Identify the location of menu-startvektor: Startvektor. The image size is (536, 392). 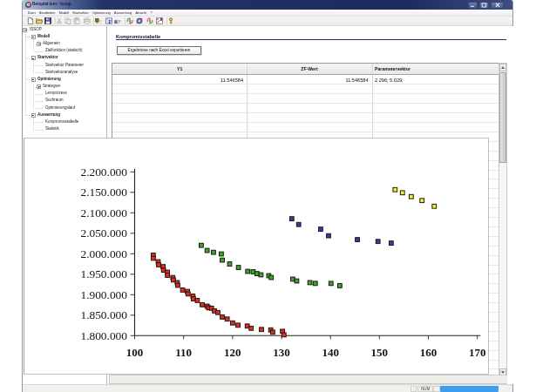
(80, 14).